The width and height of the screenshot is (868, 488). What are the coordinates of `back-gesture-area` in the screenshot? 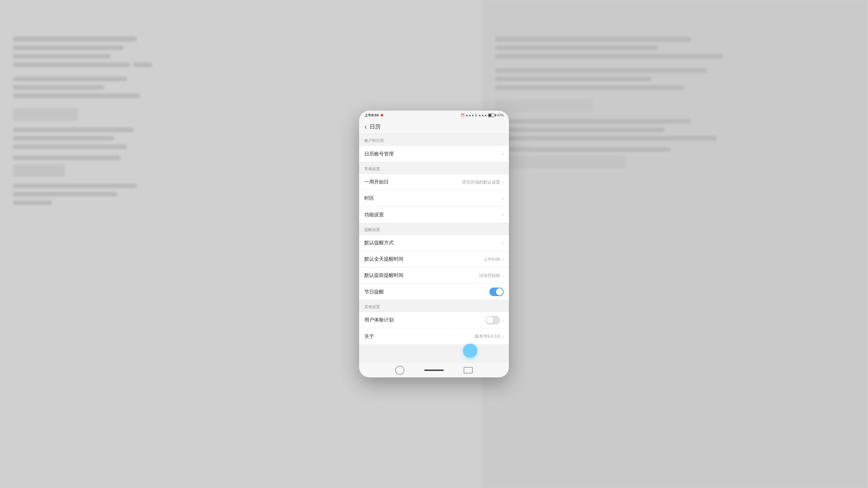 It's located at (400, 370).